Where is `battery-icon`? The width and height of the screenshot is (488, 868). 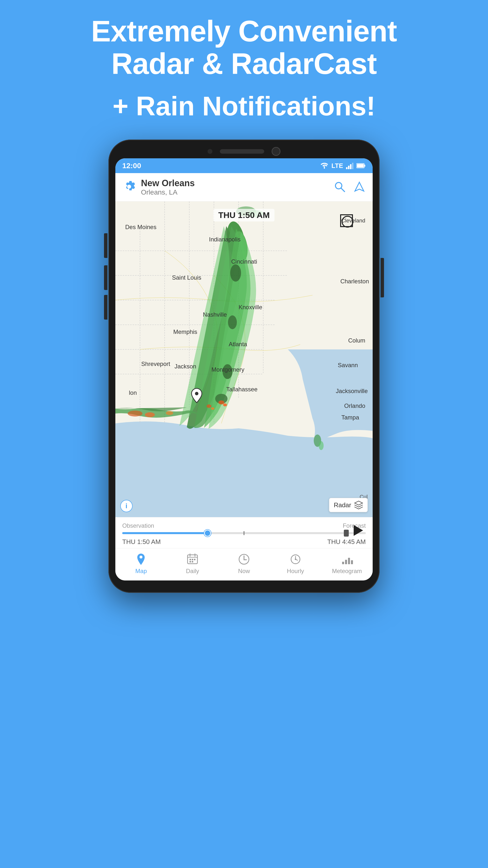
battery-icon is located at coordinates (361, 166).